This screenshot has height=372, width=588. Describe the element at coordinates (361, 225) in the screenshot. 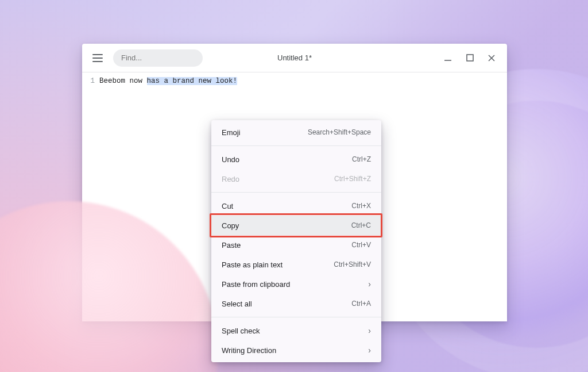

I see `menu-shortcut: Ctrl+C` at that location.